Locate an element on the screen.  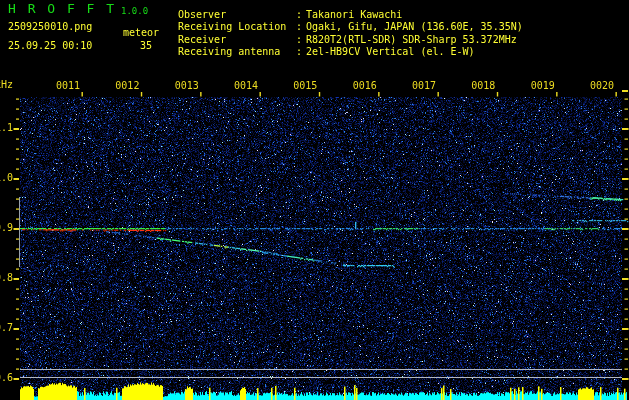
info-value: Takanori Kawachi is located at coordinates (354, 14).